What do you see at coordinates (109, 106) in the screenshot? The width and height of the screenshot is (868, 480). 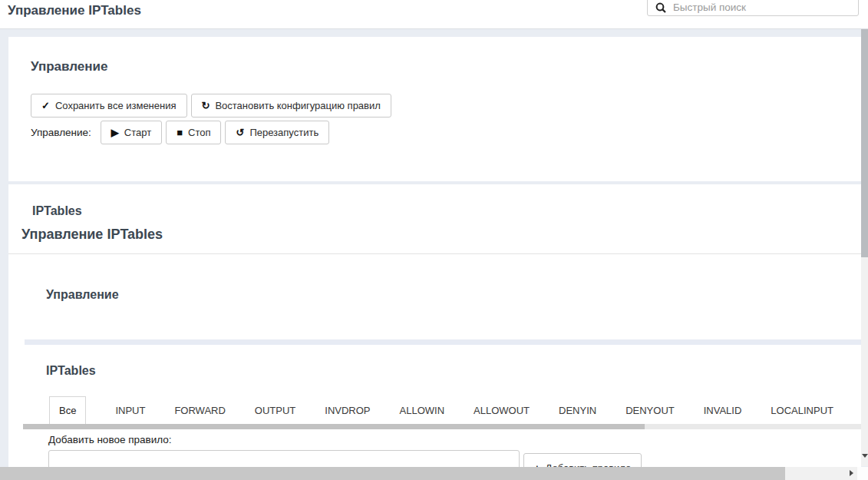 I see `save-all-button: ✓ Сохранить все изменения` at bounding box center [109, 106].